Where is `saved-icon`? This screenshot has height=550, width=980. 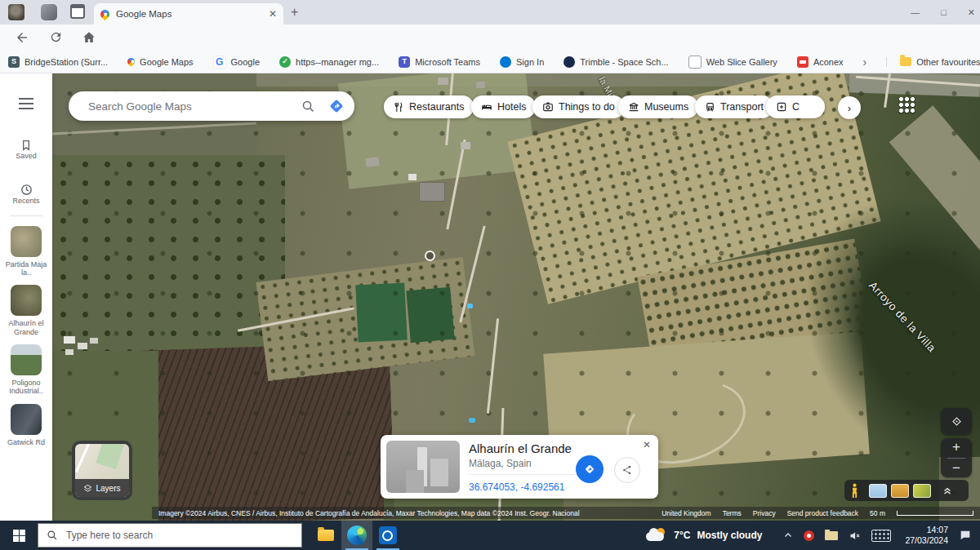
saved-icon is located at coordinates (26, 145).